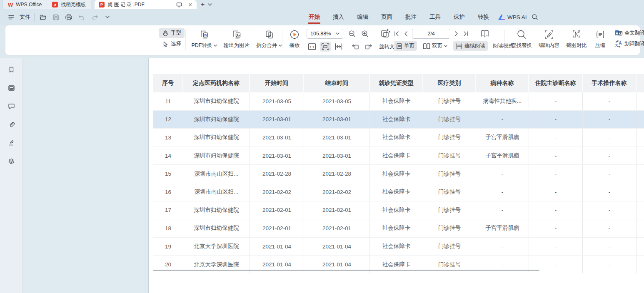  Describe the element at coordinates (385, 34) in the screenshot. I see `rotate-document-icon` at that location.